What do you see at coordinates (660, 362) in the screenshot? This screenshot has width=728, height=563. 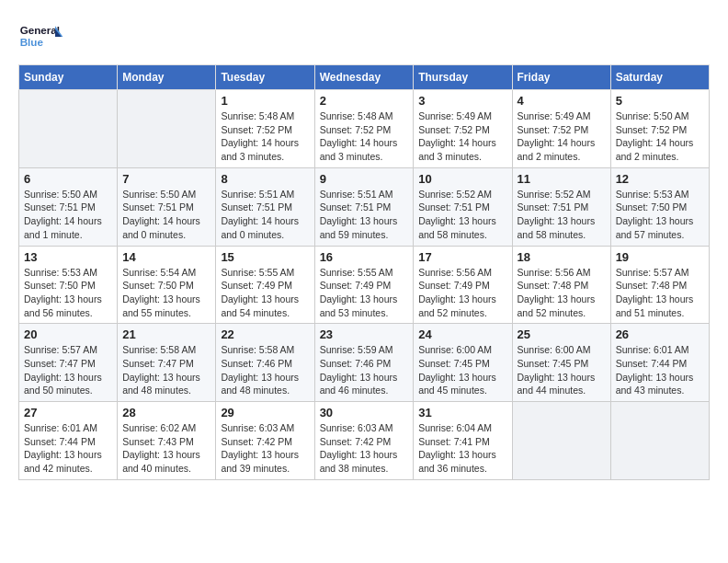 I see `calendar-day-cell: 26Sunrise: 6:01 AM Sunset: 7:44 PM Dayli…` at bounding box center [660, 362].